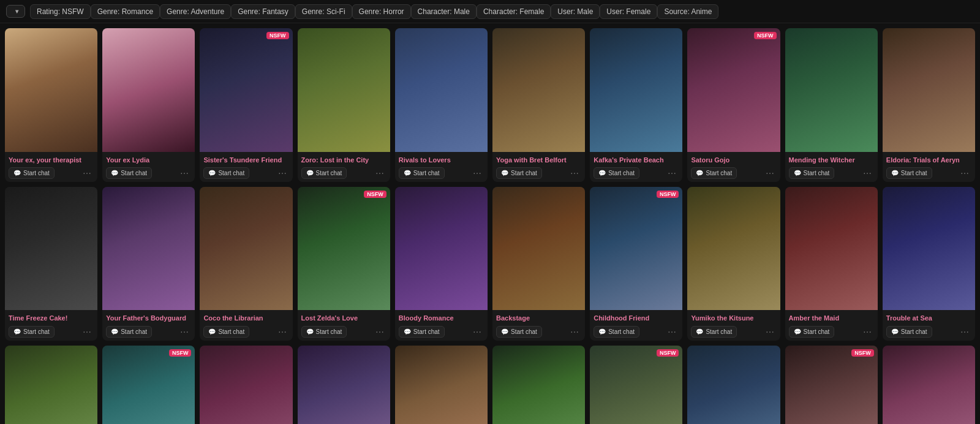 This screenshot has width=980, height=424. Describe the element at coordinates (539, 385) in the screenshot. I see `card: Orelia the Elf Queen💬Start chat⋯` at that location.